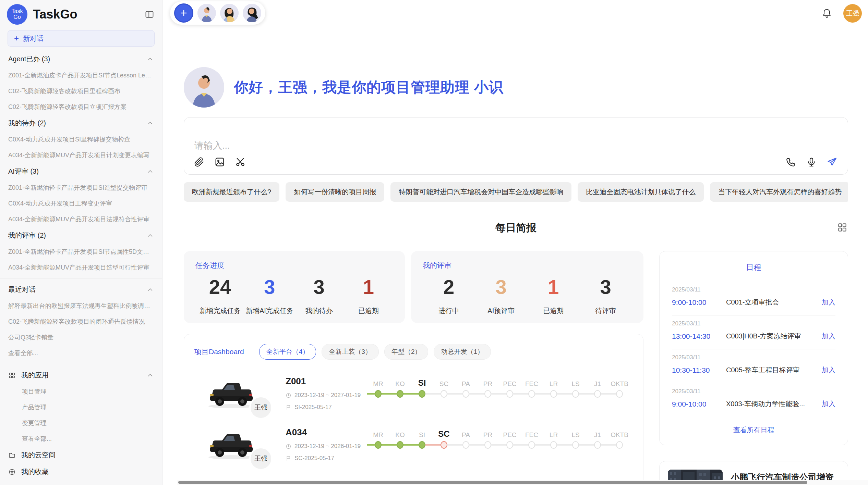 Image resolution: width=868 pixels, height=485 pixels. I want to click on dashboard-tab: 全新平台（4）, so click(288, 352).